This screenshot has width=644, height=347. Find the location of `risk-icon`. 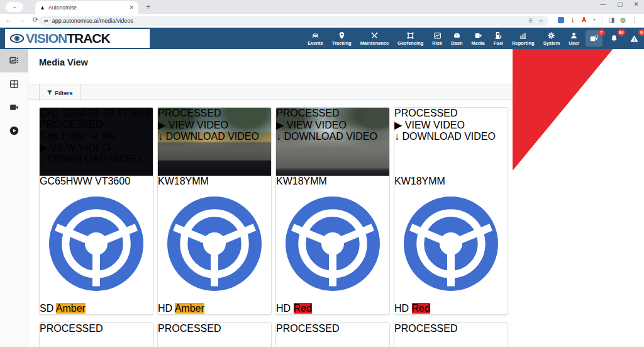

risk-icon is located at coordinates (438, 35).